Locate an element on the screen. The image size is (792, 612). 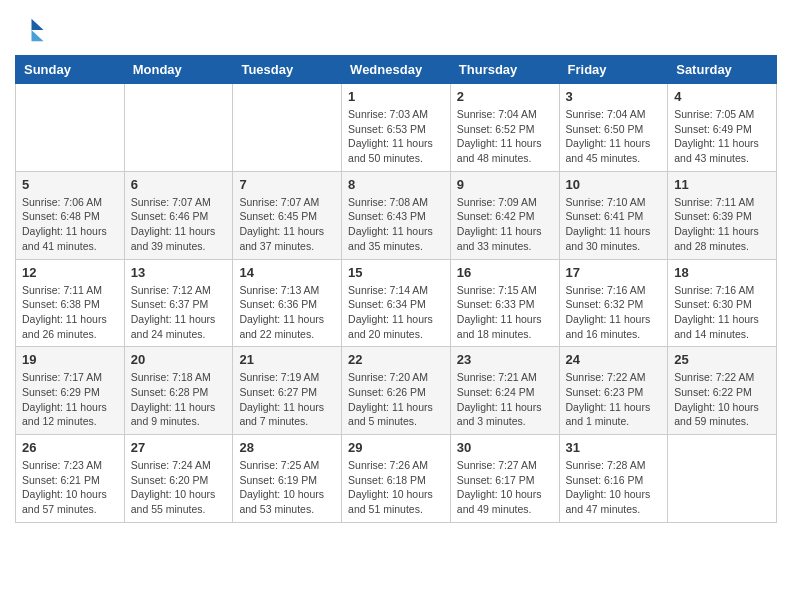
calendar-week-row: 26Sunrise: 7:23 AM Sunset: 6:21 PM Dayli… is located at coordinates (396, 479).